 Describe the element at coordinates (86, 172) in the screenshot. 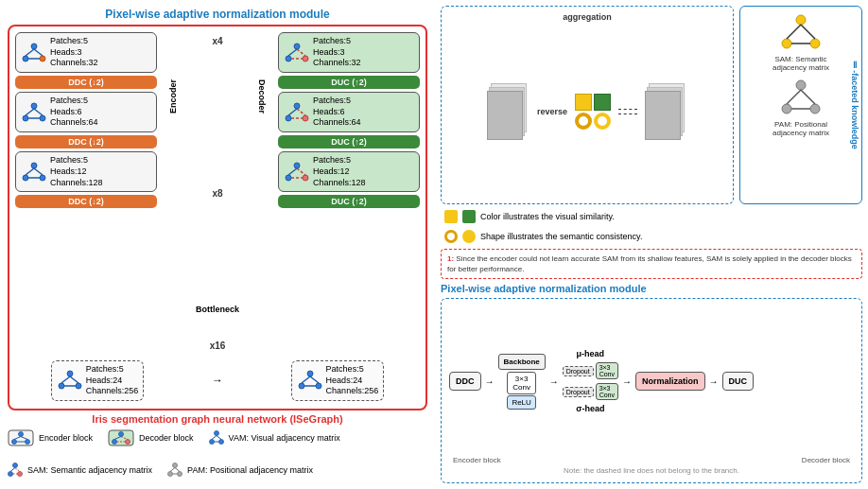

I see `enc-block-3: Patches:5 Heads:12 Channels:128` at that location.